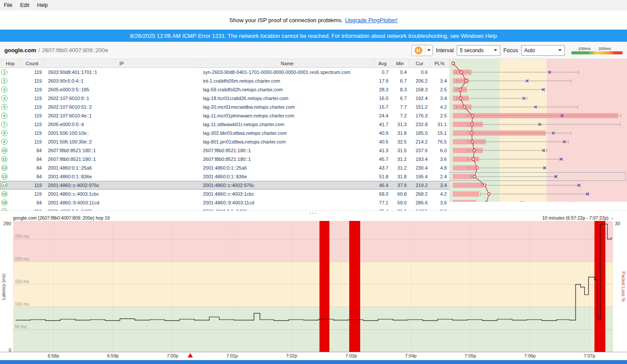 This screenshot has height=364, width=627. I want to click on name-cell: 2001:4860:0:1::836e, so click(287, 177).